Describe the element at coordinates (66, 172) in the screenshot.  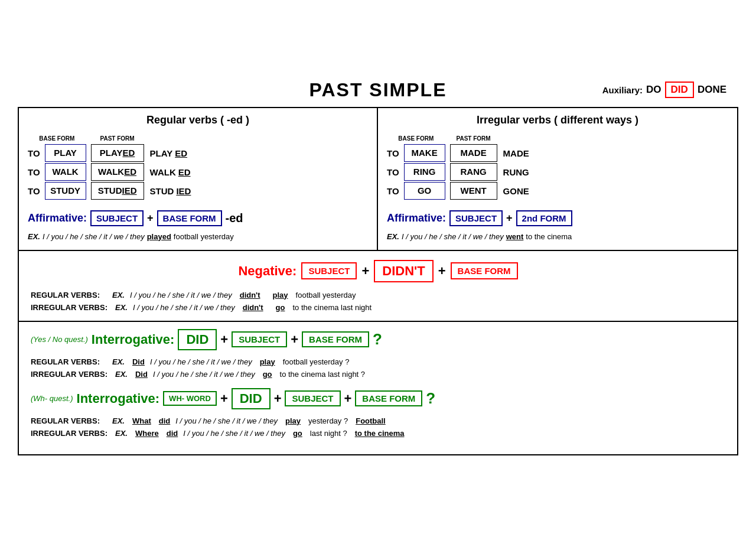
I see `base-form-walk: WALK` at that location.